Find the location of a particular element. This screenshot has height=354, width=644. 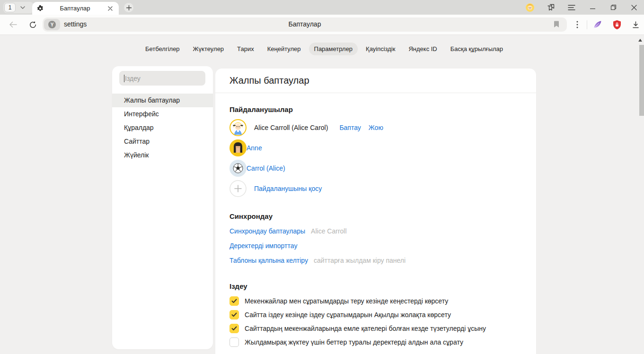

add-user-row: Пайдаланушыны қосу is located at coordinates (376, 189).